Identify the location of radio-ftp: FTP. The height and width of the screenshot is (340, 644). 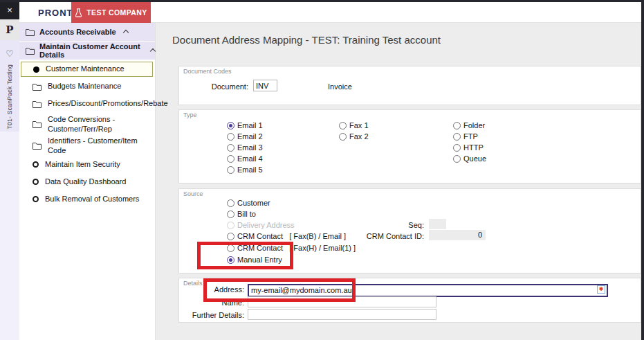
(466, 136).